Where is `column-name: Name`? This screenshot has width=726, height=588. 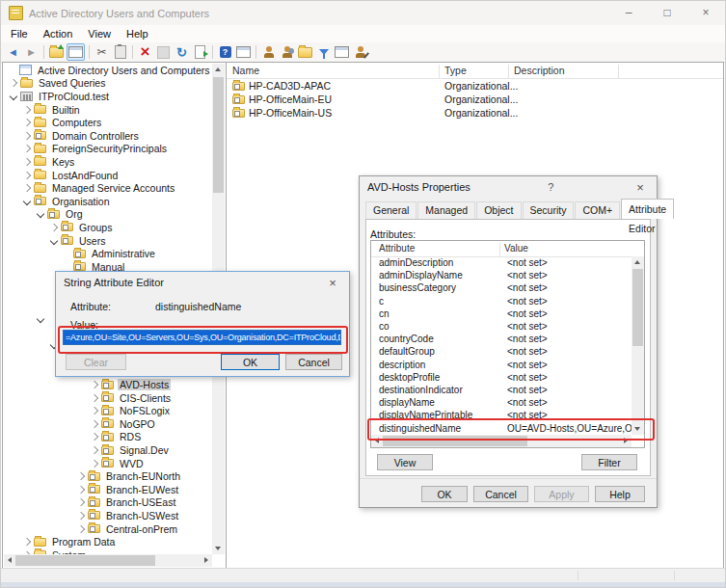
column-name: Name is located at coordinates (246, 70).